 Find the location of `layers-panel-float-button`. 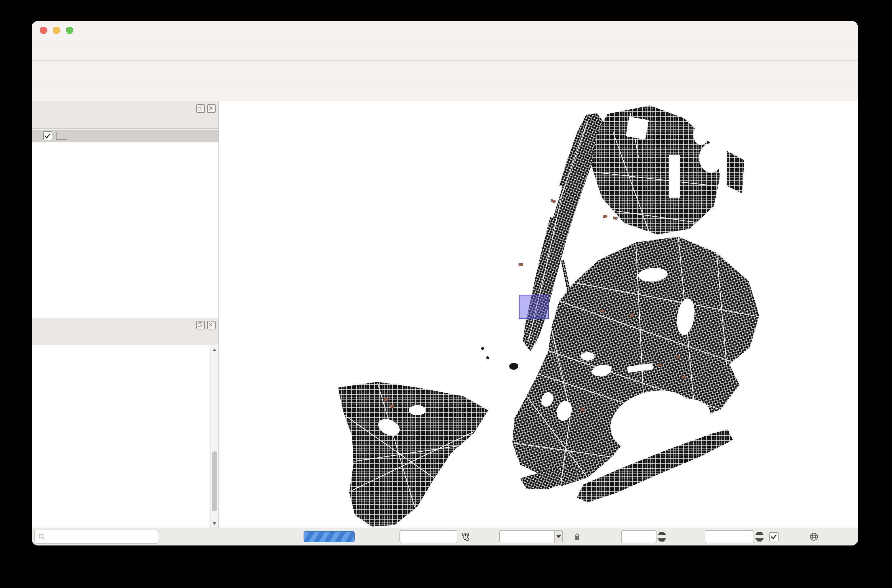

layers-panel-float-button is located at coordinates (200, 109).